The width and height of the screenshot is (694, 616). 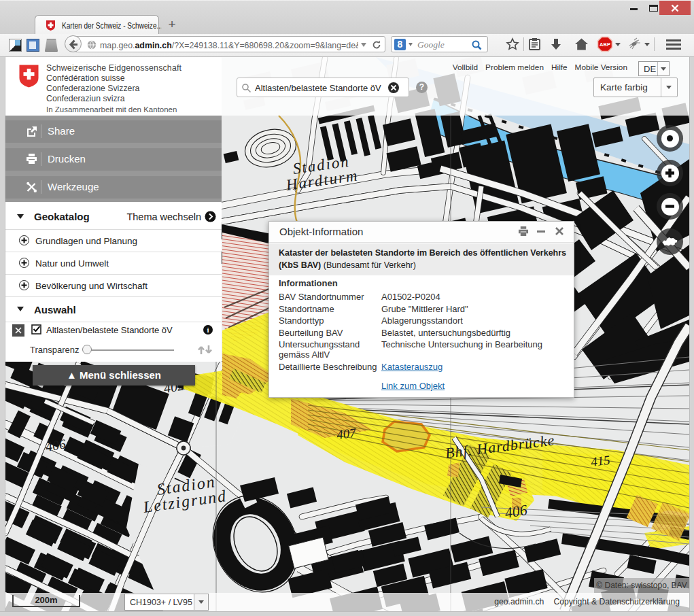 I want to click on svg-text: ABP, so click(x=605, y=45).